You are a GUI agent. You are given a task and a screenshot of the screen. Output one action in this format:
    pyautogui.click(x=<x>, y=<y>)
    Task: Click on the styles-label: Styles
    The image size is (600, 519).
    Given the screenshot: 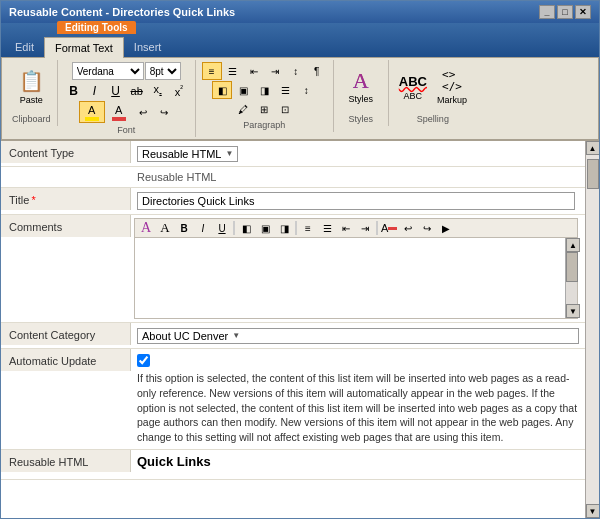 What is the action you would take?
    pyautogui.click(x=362, y=119)
    